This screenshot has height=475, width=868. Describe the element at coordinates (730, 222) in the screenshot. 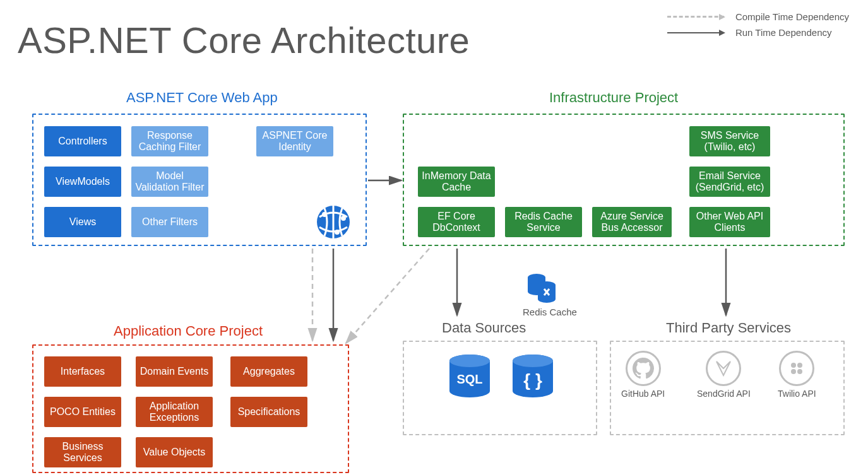

I see `box-other-web-api-clients: Other Web API Clients` at that location.